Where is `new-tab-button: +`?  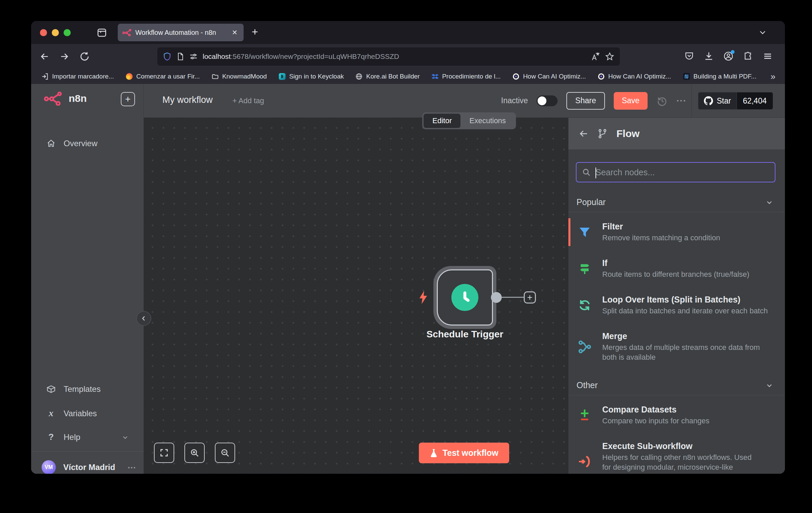 new-tab-button: + is located at coordinates (255, 32).